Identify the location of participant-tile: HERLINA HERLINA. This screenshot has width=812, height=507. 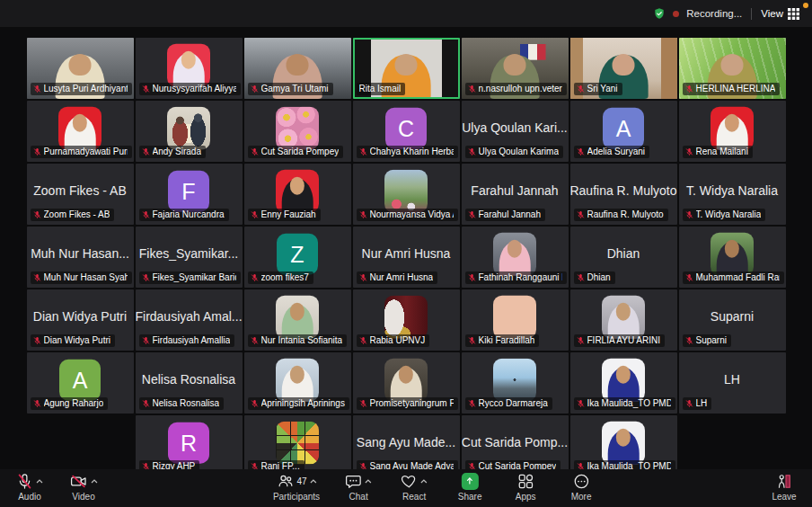
(733, 68).